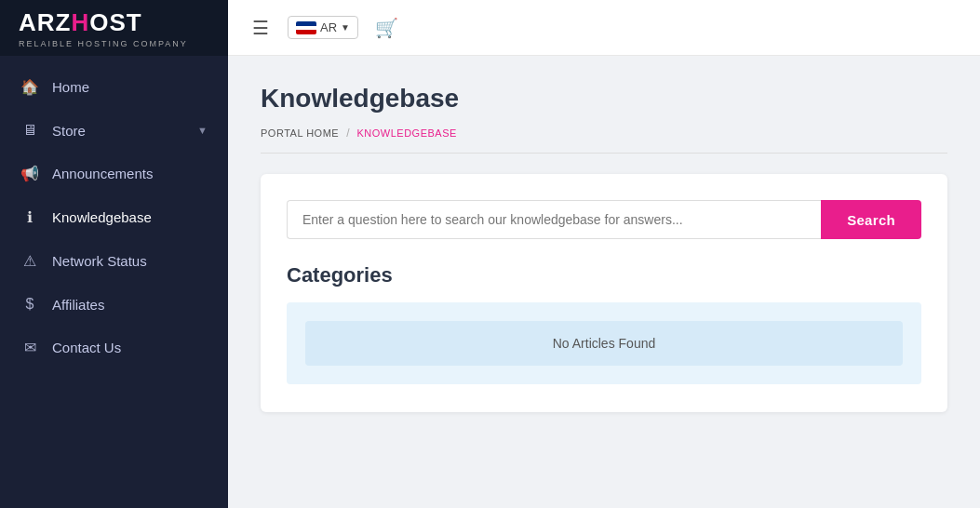  I want to click on sidebar-item-label: Network Status, so click(130, 261).